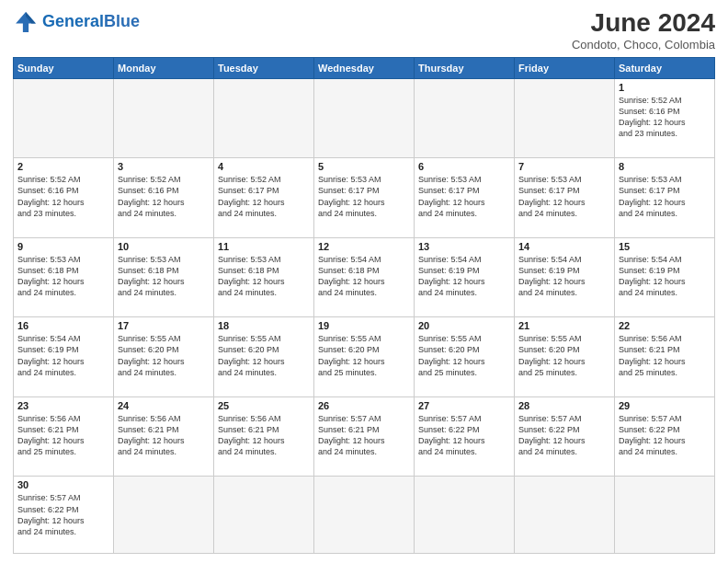  What do you see at coordinates (265, 68) in the screenshot?
I see `weekday-header-tuesday: Tuesday` at bounding box center [265, 68].